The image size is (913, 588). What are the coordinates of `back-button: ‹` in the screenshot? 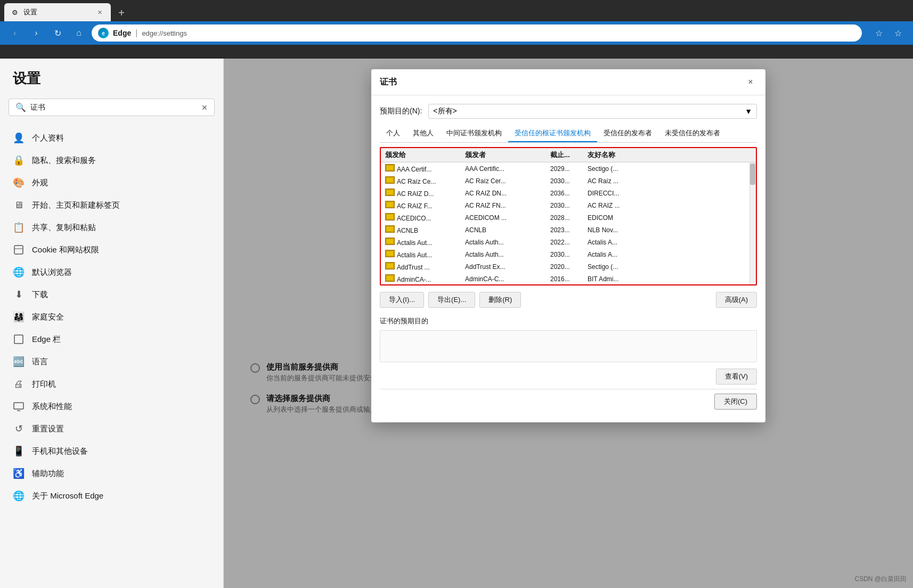 It's located at (15, 33).